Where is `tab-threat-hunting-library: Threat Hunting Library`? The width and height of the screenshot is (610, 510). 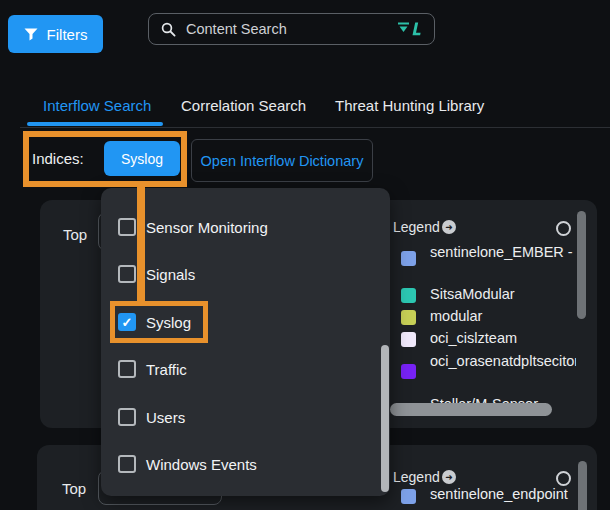
tab-threat-hunting-library: Threat Hunting Library is located at coordinates (410, 106).